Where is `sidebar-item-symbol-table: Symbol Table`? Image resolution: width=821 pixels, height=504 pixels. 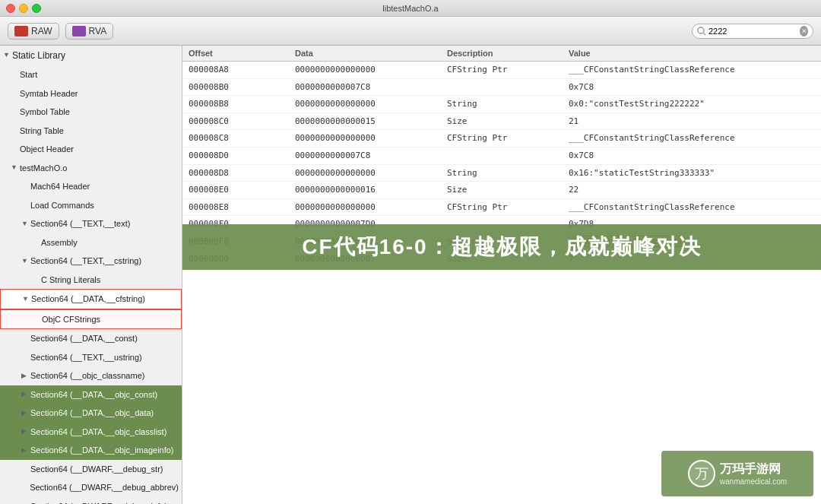
sidebar-item-symbol-table: Symbol Table is located at coordinates (91, 113).